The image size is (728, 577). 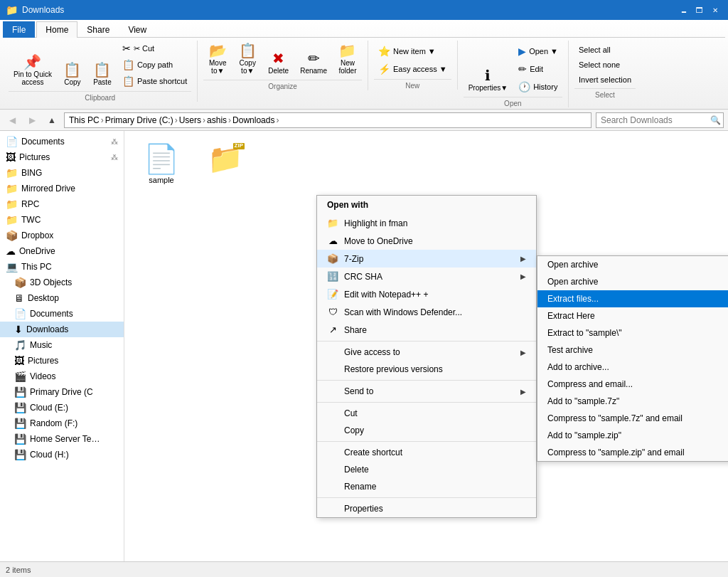 What do you see at coordinates (62, 455) in the screenshot?
I see `sidebar-item-cloud-h: 💾 Cloud (H:)` at bounding box center [62, 455].